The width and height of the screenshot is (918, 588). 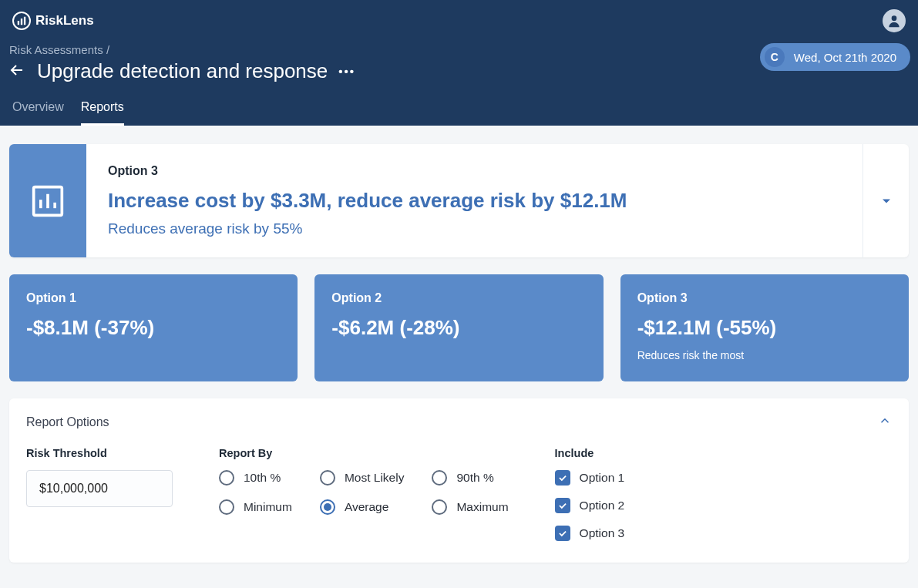 I want to click on option-card-3: Option 3 -$12.1M (-55%) Reduces risk the…, so click(x=765, y=328).